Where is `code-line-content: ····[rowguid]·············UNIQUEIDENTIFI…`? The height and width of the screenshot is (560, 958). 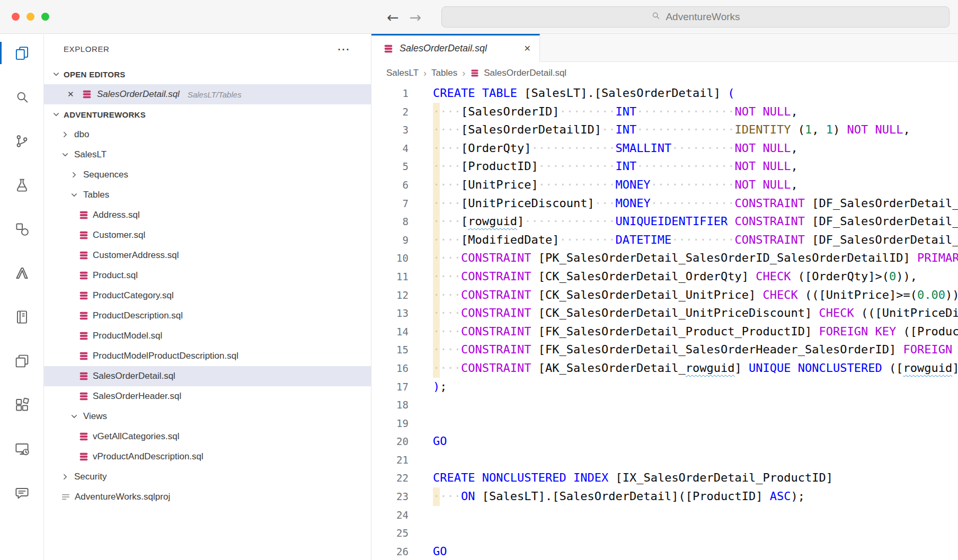 code-line-content: ····[rowguid]·············UNIQUEIDENTIFI… is located at coordinates (695, 221).